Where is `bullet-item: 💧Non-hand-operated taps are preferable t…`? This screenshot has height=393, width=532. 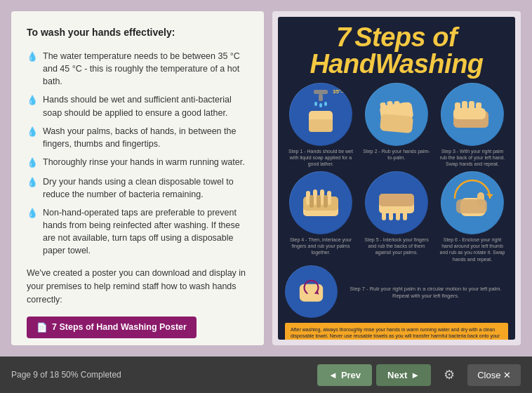 bullet-item: 💧Non-hand-operated taps are preferable t… is located at coordinates (138, 232).